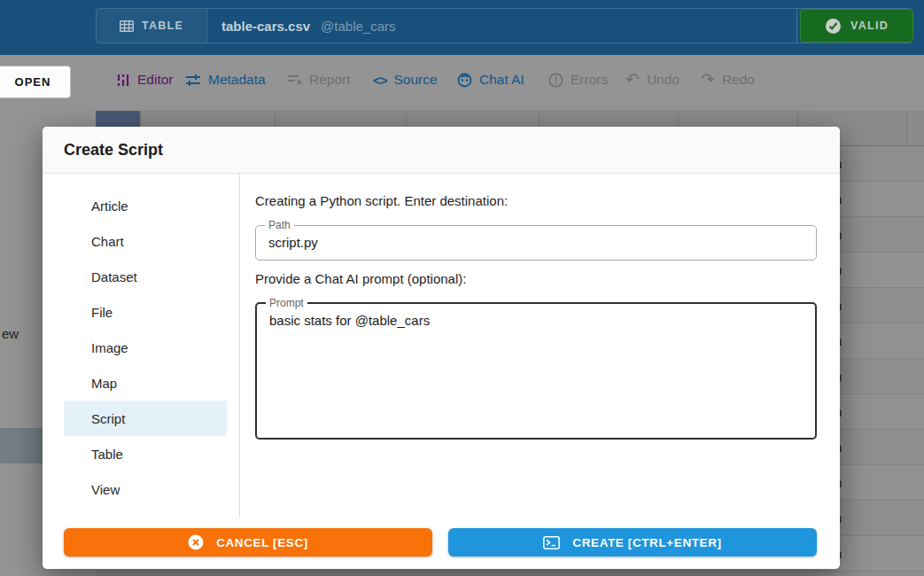 Image resolution: width=924 pixels, height=576 pixels. Describe the element at coordinates (440, 542) in the screenshot. I see `dialog-footer: CANCEL [ESC] CREATE [CTRL+ENTER]` at that location.